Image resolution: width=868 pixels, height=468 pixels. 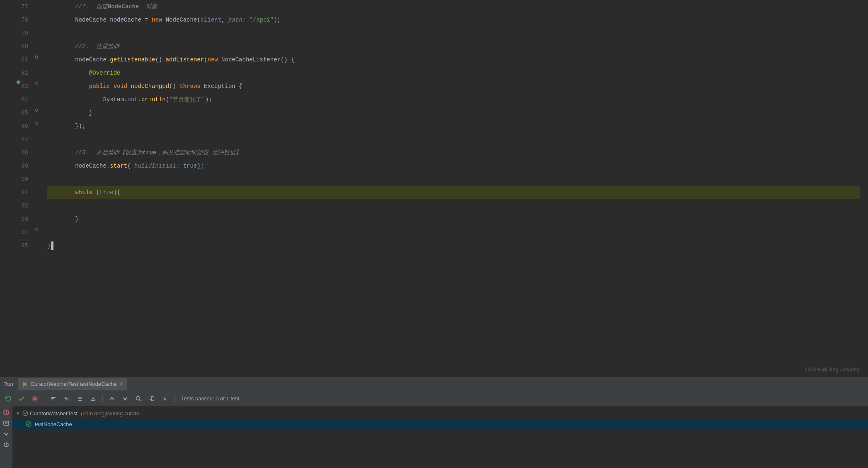 I want to click on code-line-80: //2. 注册监听, so click(x=453, y=46).